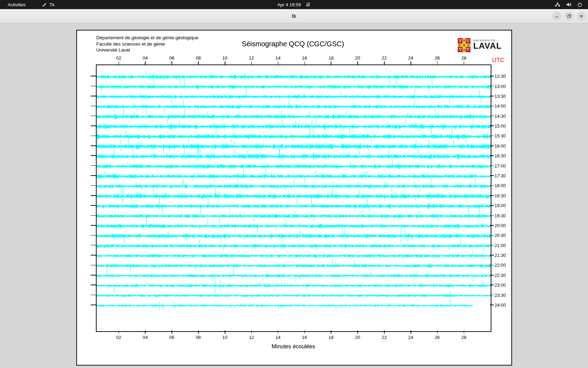  What do you see at coordinates (500, 176) in the screenshot?
I see `y-time-label: 17:30` at bounding box center [500, 176].